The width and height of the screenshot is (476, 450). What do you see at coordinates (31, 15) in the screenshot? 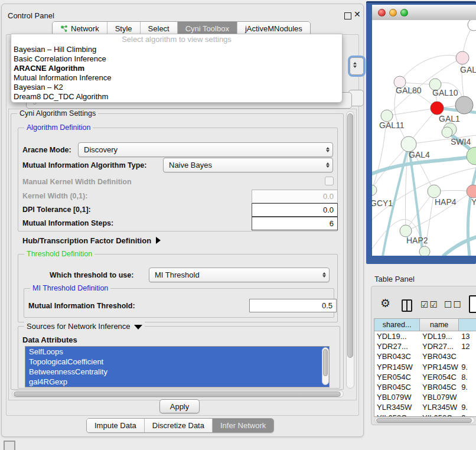
I see `control-panel-title: Control Panel` at bounding box center [31, 15].